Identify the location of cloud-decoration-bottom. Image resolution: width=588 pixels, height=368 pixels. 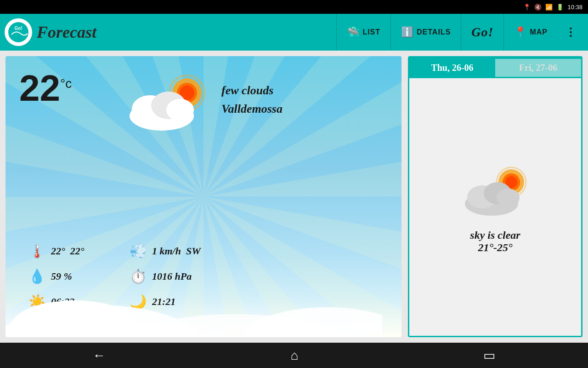
(194, 310).